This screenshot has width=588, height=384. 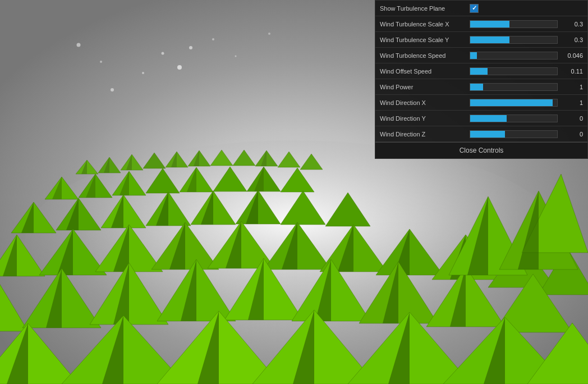 What do you see at coordinates (481, 87) in the screenshot?
I see `wind-power-row: Wind Power 1` at bounding box center [481, 87].